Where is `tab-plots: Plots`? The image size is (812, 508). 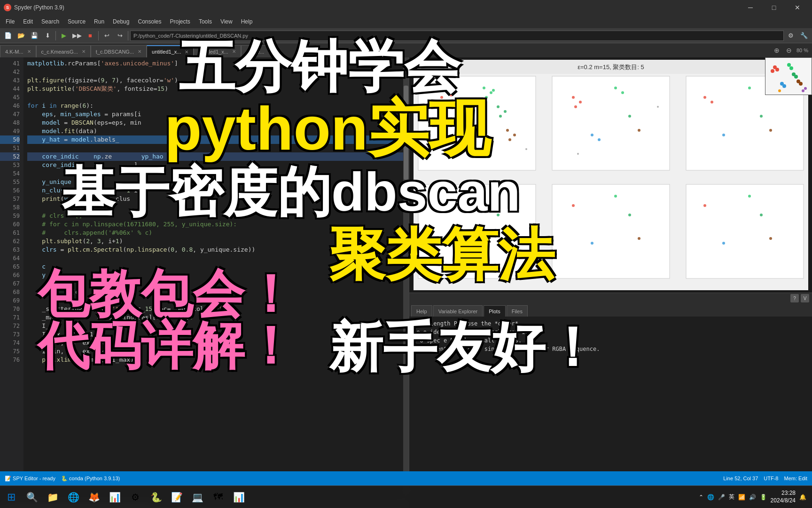
tab-plots: Plots is located at coordinates (494, 311).